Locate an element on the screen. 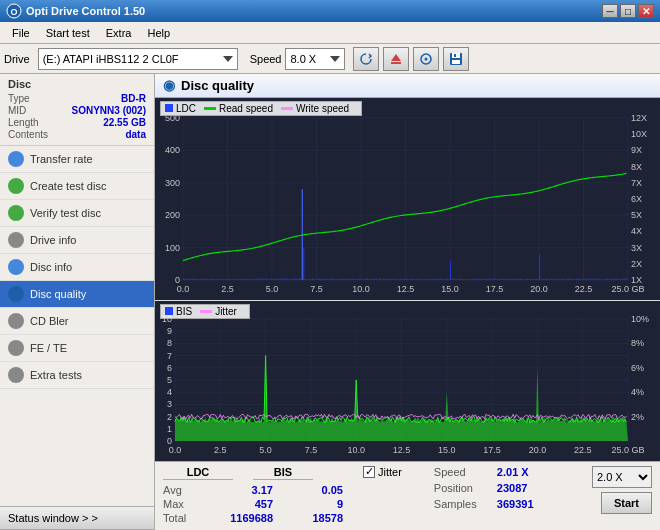 This screenshot has width=660, height=530. disc-quality-header: ◉ Disc quality is located at coordinates (408, 86).